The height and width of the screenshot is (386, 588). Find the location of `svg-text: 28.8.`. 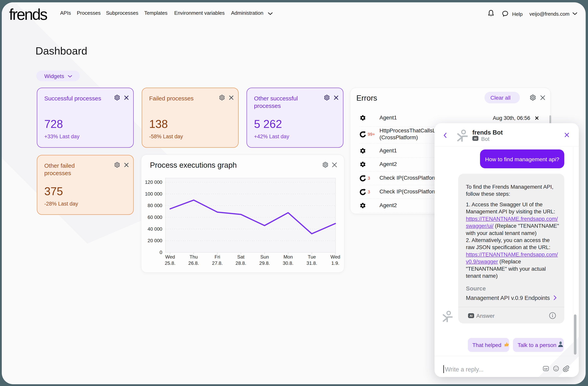

svg-text: 28.8. is located at coordinates (241, 263).